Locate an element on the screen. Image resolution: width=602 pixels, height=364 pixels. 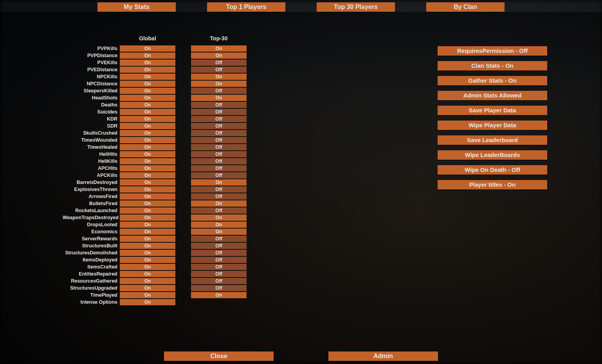
save-leaderboard-button: Save Leaderboard is located at coordinates (492, 140).